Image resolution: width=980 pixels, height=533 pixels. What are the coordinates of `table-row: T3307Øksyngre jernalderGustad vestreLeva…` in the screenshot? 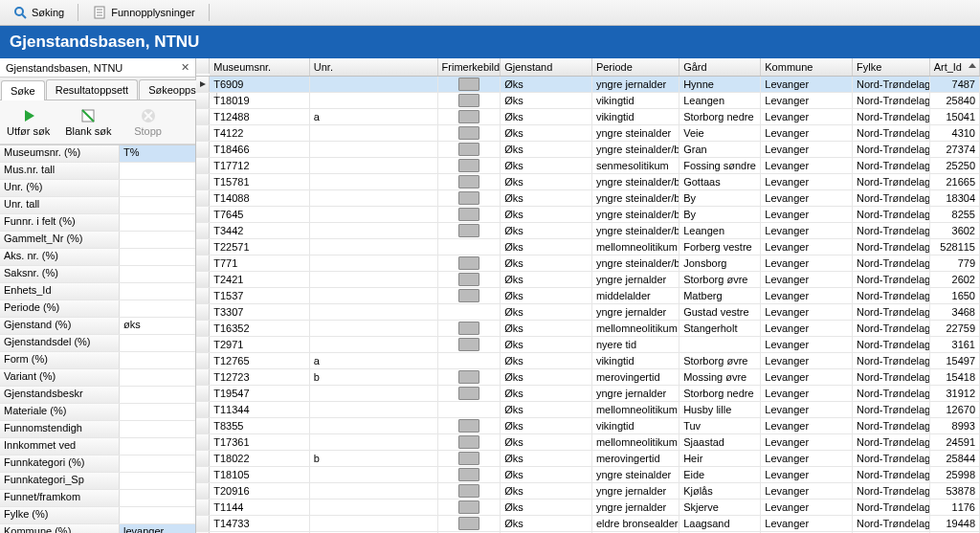 It's located at (588, 312).